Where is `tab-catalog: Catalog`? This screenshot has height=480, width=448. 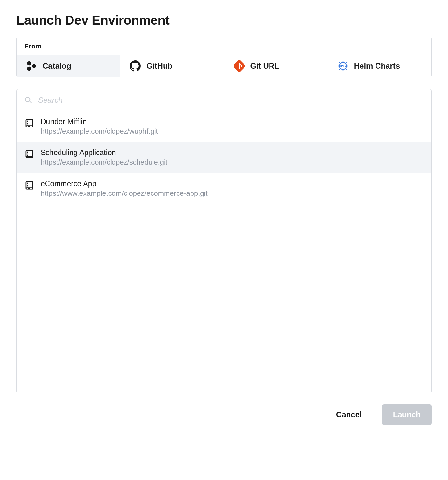 tab-catalog: Catalog is located at coordinates (68, 66).